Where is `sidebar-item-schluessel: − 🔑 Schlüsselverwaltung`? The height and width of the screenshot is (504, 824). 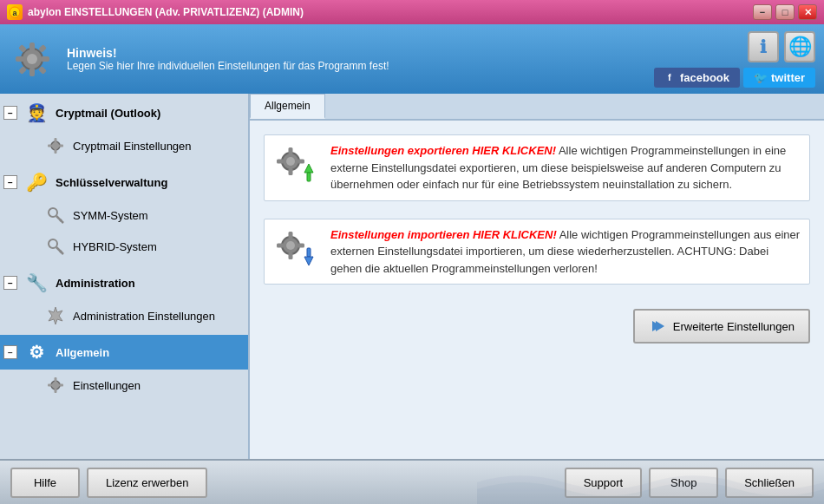
sidebar-item-schluessel: − 🔑 Schlüsselverwaltung is located at coordinates (124, 182).